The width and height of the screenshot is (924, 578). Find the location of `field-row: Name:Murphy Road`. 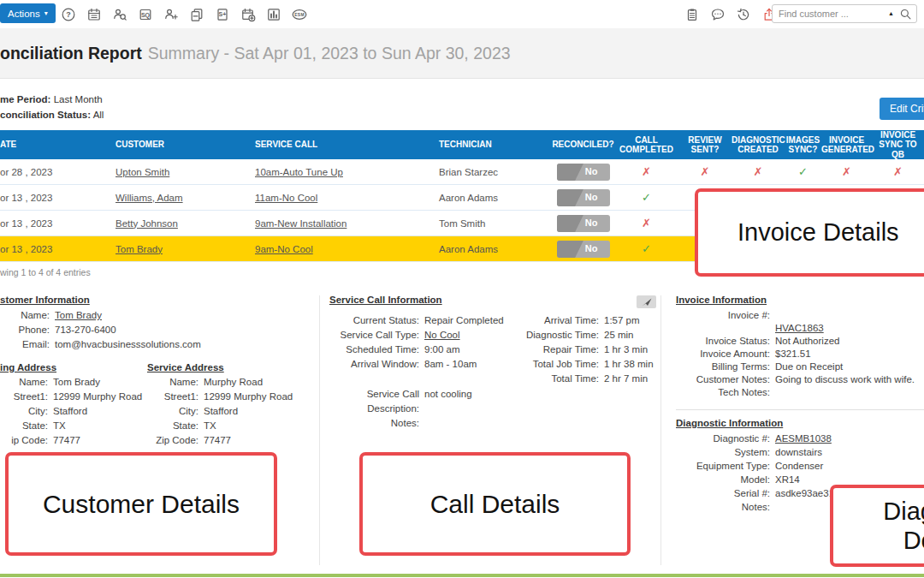

field-row: Name:Murphy Road is located at coordinates (232, 382).